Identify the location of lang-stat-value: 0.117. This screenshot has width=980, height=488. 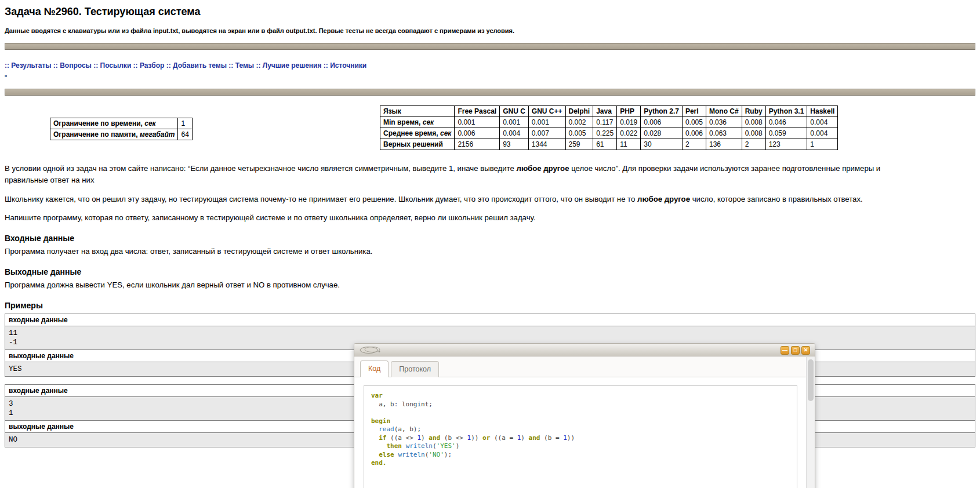
(605, 123).